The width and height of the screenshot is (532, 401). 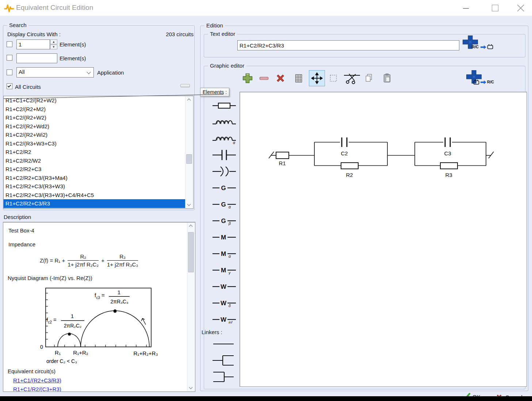 What do you see at coordinates (224, 287) in the screenshot?
I see `element-w: W` at bounding box center [224, 287].